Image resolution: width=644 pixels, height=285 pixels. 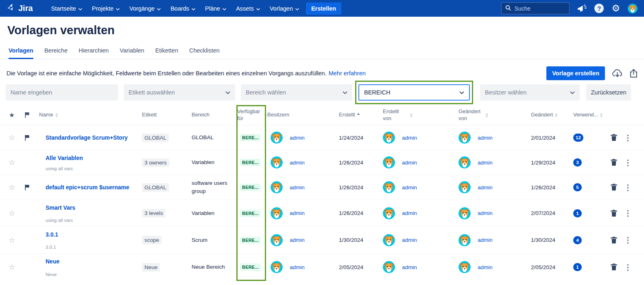 What do you see at coordinates (21, 53) in the screenshot?
I see `tab-vorlagen: Vorlagen` at bounding box center [21, 53].